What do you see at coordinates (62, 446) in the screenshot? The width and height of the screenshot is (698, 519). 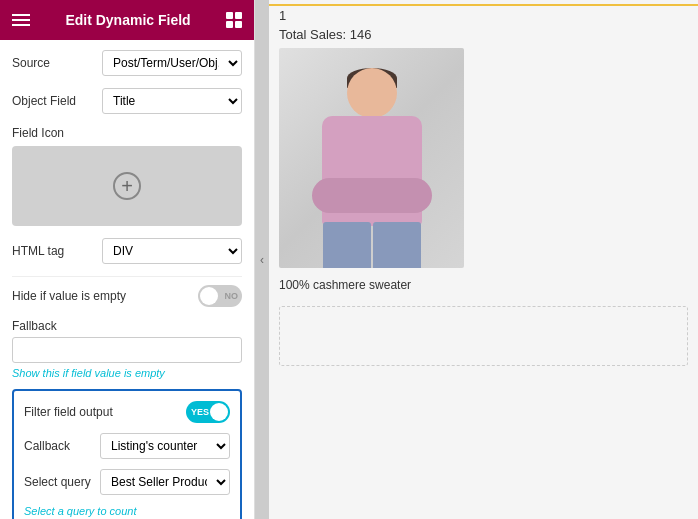 I see `callback-label: Callback` at bounding box center [62, 446].